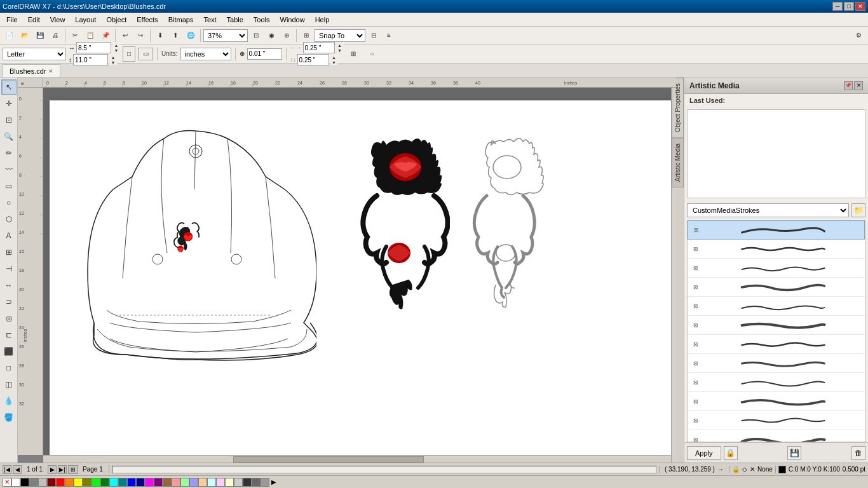 The height and width of the screenshot is (488, 868). Describe the element at coordinates (848, 86) in the screenshot. I see `panel-pin-button: 📌` at that location.